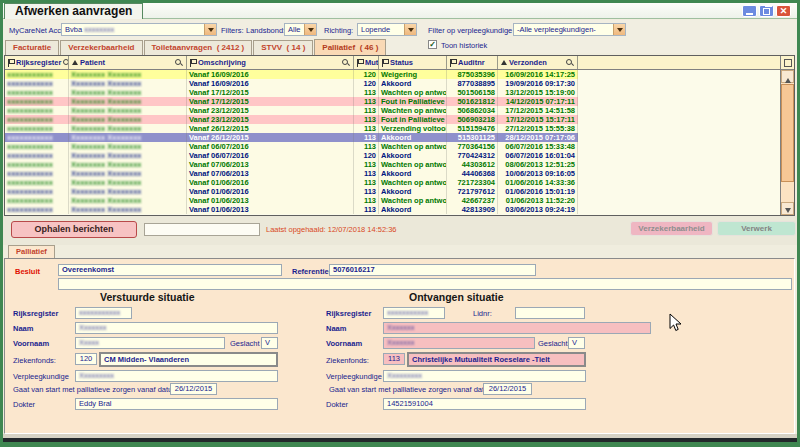 The width and height of the screenshot is (800, 447). Describe the element at coordinates (387, 30) in the screenshot. I see `richting-select: Lopende` at that location.